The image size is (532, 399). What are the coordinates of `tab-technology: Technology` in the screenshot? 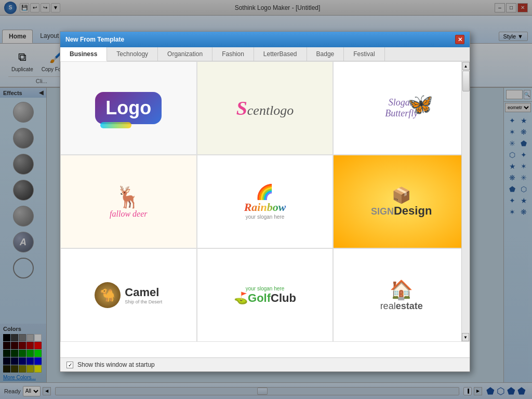 It's located at (132, 54).